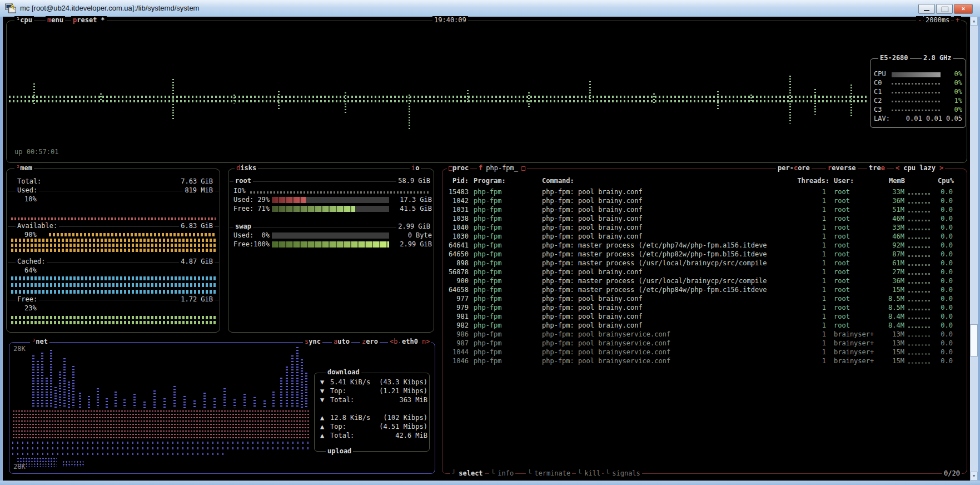 The width and height of the screenshot is (980, 485). What do you see at coordinates (56, 20) in the screenshot?
I see `menu-button: menu` at bounding box center [56, 20].